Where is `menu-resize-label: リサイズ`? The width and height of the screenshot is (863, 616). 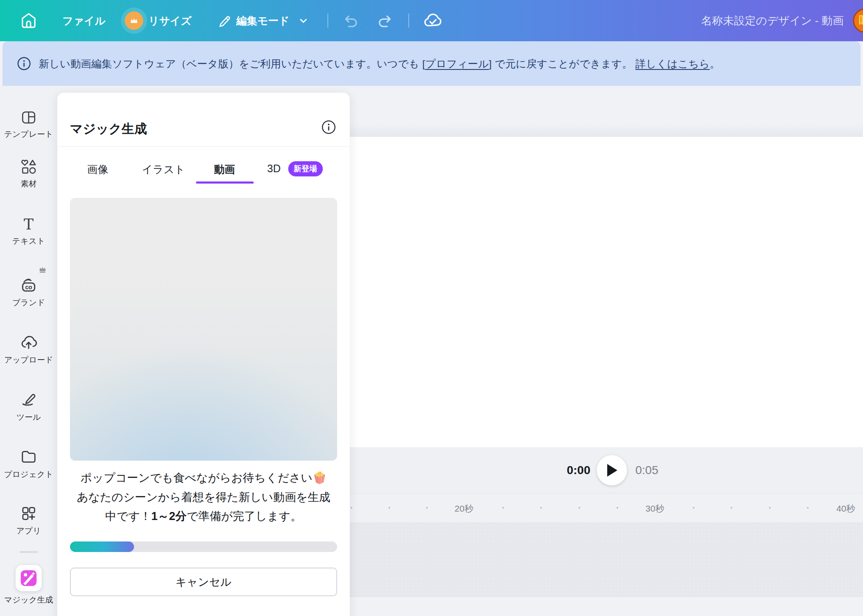
menu-resize-label: リサイズ is located at coordinates (170, 21).